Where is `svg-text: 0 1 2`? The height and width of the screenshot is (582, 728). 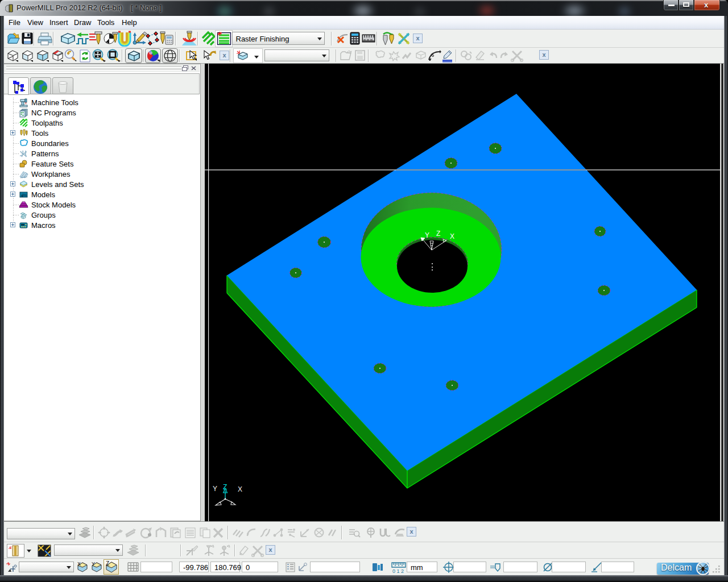 svg-text: 0 1 2 is located at coordinates (398, 571).